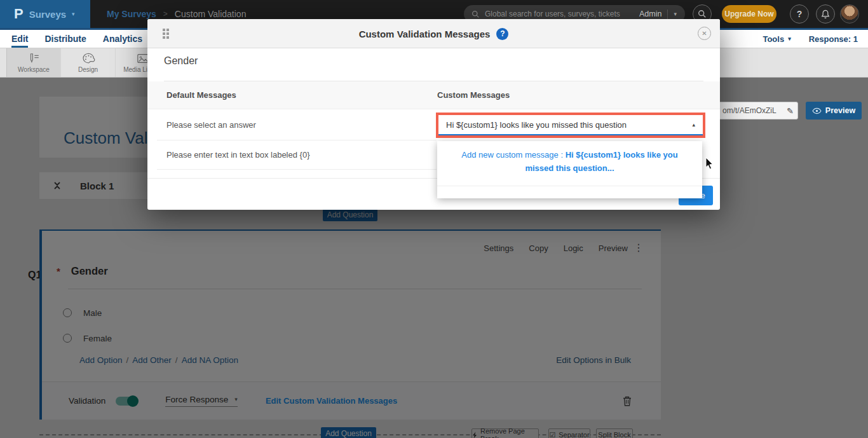 The image size is (868, 438). Describe the element at coordinates (850, 14) in the screenshot. I see `user-avatar` at that location.